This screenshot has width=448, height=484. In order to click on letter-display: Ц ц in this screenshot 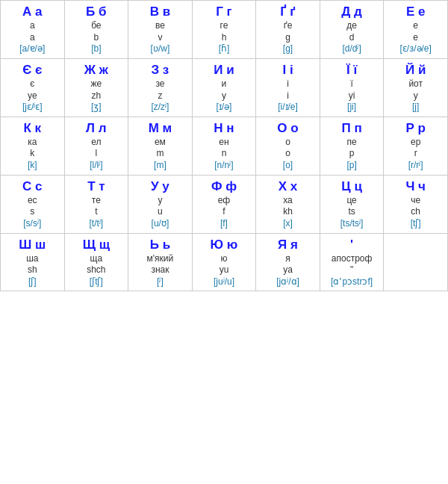, I will do `click(352, 187)`.